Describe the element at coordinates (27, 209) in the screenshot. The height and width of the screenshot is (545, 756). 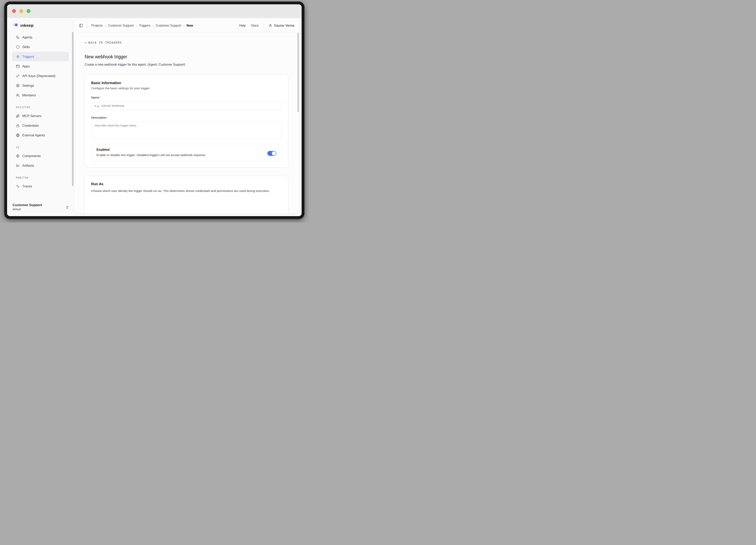
I see `project-variant: default` at that location.